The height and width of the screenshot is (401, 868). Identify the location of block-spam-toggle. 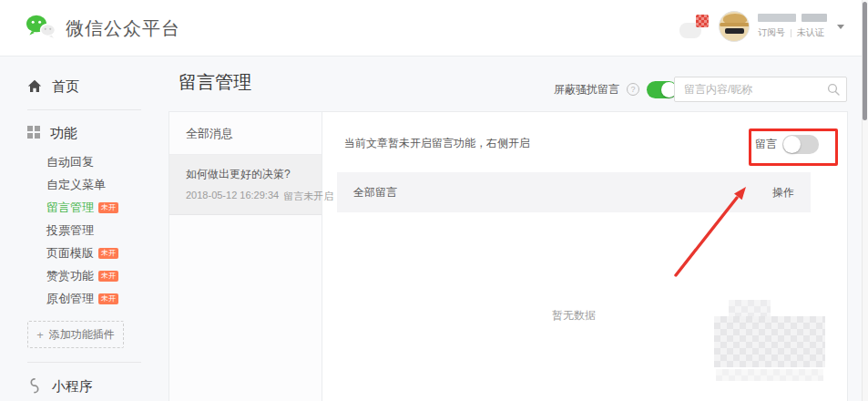
(662, 89).